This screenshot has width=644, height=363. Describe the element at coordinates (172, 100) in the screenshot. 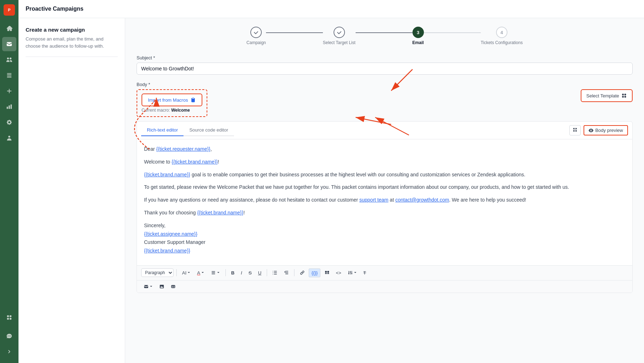

I see `import-macros-button: Import from Macros` at that location.